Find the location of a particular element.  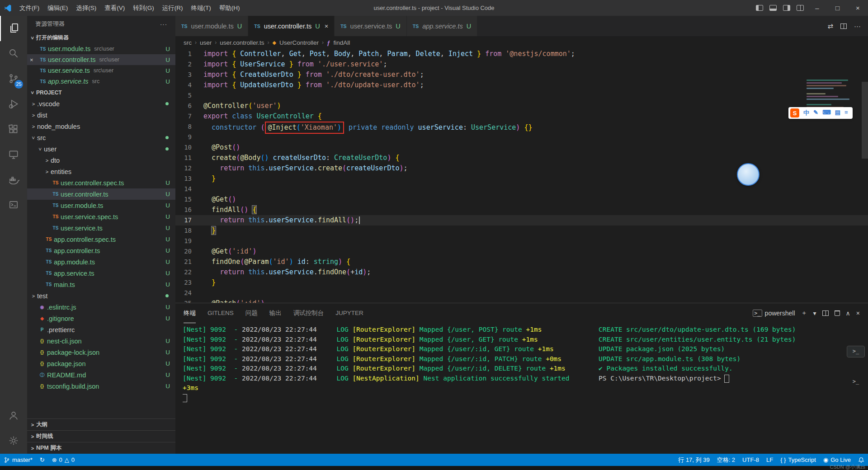

split-editor-icon is located at coordinates (844, 26).